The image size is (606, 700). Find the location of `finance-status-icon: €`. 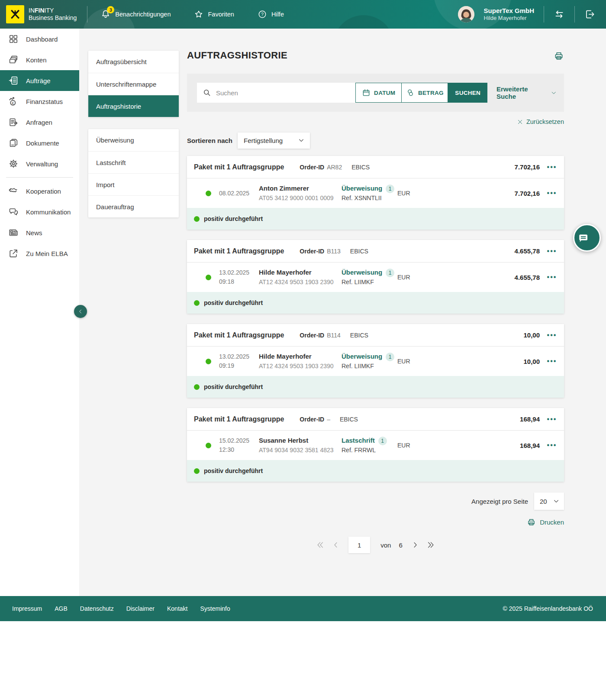

finance-status-icon: € is located at coordinates (13, 101).